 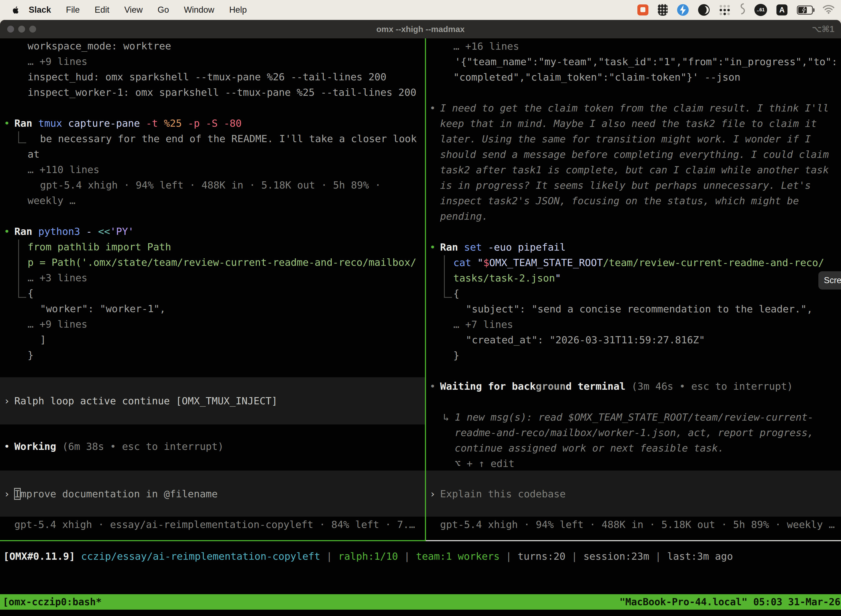 What do you see at coordinates (199, 10) in the screenshot?
I see `menu-window: Window` at bounding box center [199, 10].